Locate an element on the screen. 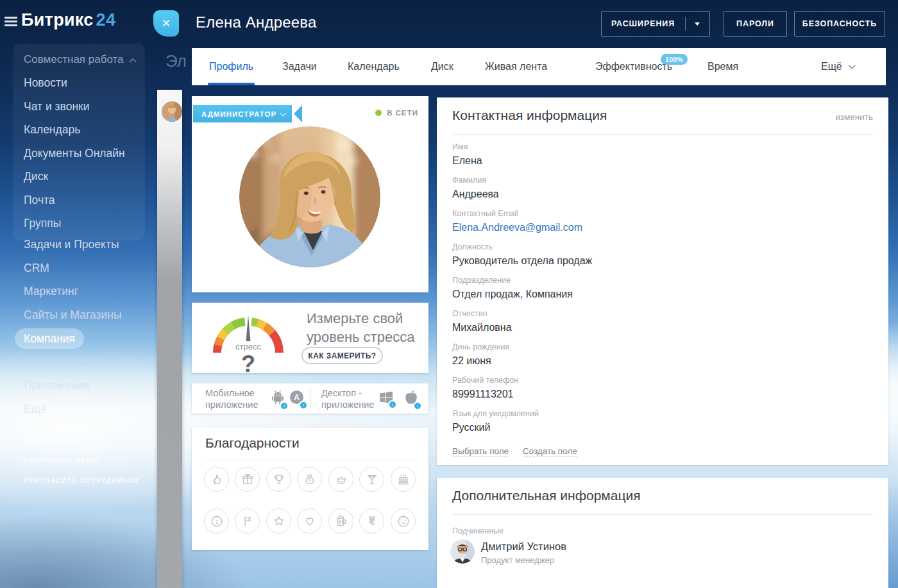 The image size is (898, 588). stress-card: стресс ? Измерьте свойуровень стресса КА… is located at coordinates (310, 338).